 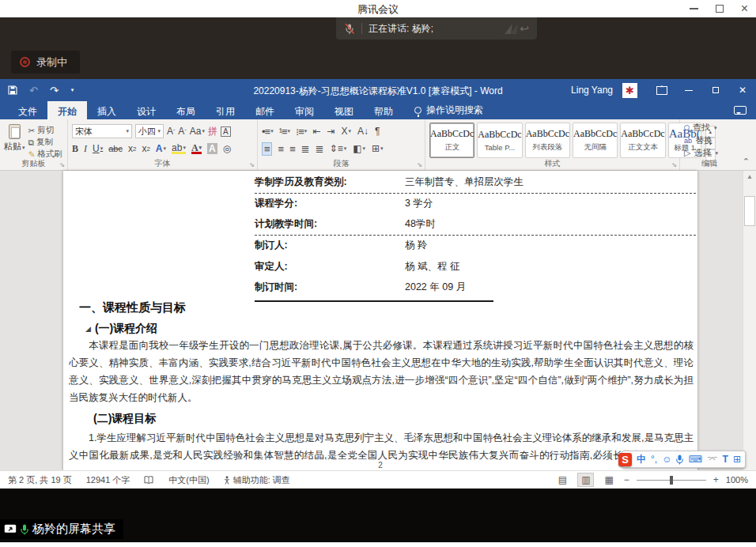 What do you see at coordinates (726, 459) in the screenshot?
I see `skin-icon: T` at bounding box center [726, 459].